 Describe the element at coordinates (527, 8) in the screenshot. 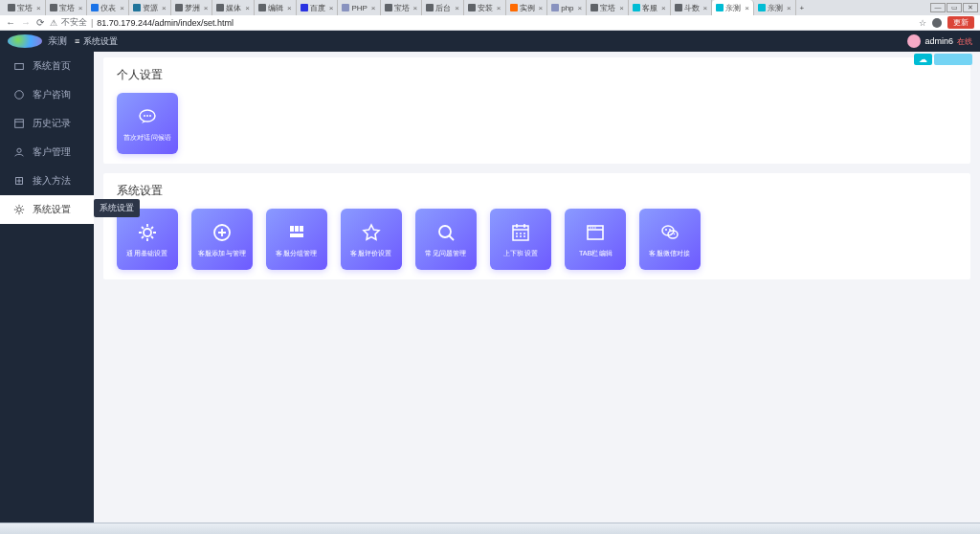

I see `browser-tab: 实例×` at that location.